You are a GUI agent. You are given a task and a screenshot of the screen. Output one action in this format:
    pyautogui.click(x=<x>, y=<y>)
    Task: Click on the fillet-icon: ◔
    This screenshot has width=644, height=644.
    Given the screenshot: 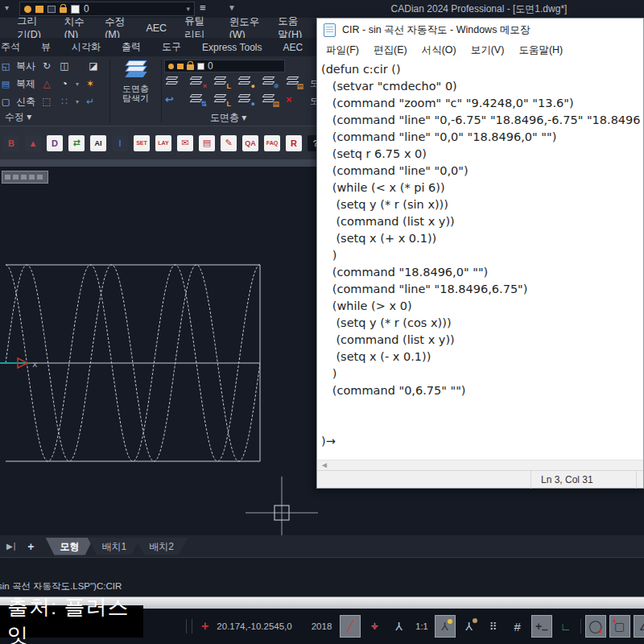 What is the action you would take?
    pyautogui.click(x=64, y=84)
    